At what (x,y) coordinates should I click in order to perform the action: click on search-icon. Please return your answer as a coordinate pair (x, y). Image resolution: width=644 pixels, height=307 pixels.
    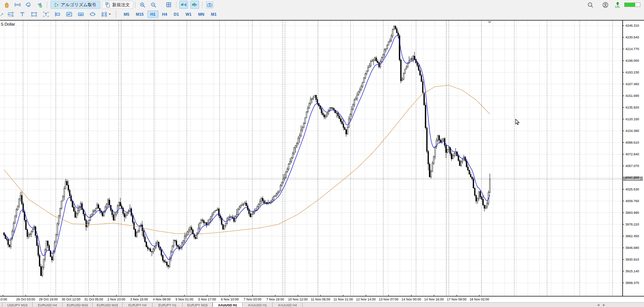
    Looking at the image, I should click on (590, 5).